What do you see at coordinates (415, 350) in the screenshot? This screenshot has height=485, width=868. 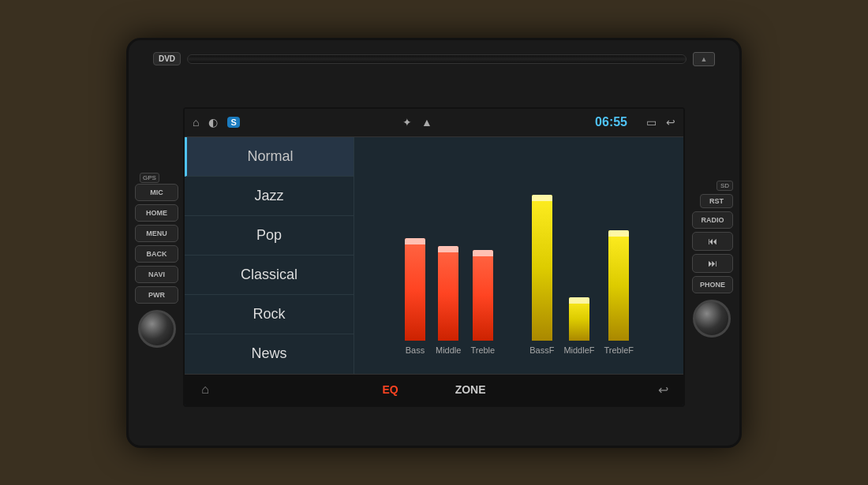 I see `bar-label-bass: Bass` at bounding box center [415, 350].